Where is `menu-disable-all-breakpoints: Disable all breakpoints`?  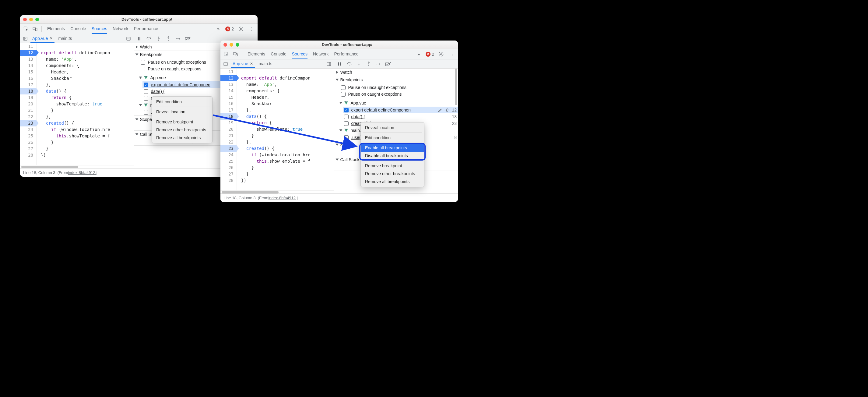 menu-disable-all-breakpoints: Disable all breakpoints is located at coordinates (393, 156).